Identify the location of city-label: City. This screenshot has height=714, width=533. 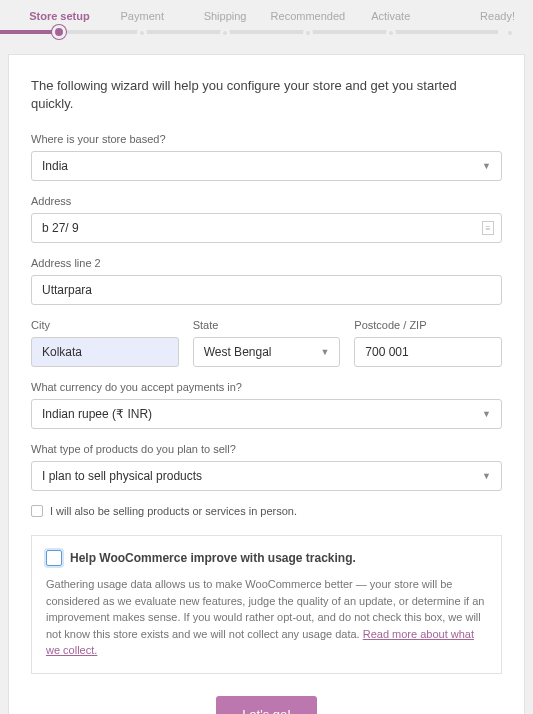
(105, 325).